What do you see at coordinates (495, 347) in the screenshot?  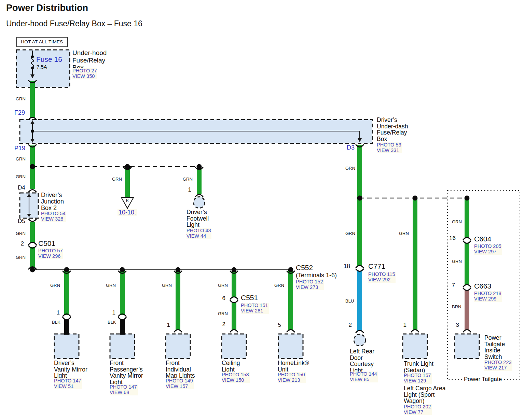 I see `tailgate-switch-name: Power Tailgate Inside Switch` at bounding box center [495, 347].